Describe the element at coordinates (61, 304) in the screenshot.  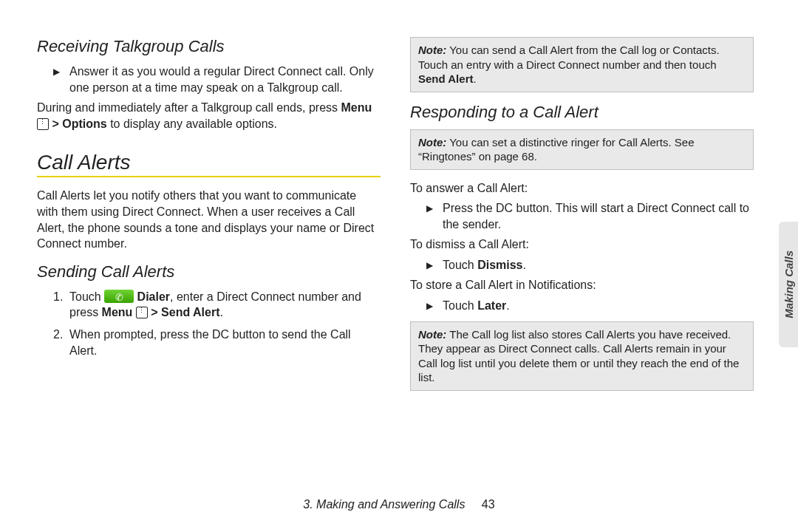
I see `step-number: 1.` at that location.